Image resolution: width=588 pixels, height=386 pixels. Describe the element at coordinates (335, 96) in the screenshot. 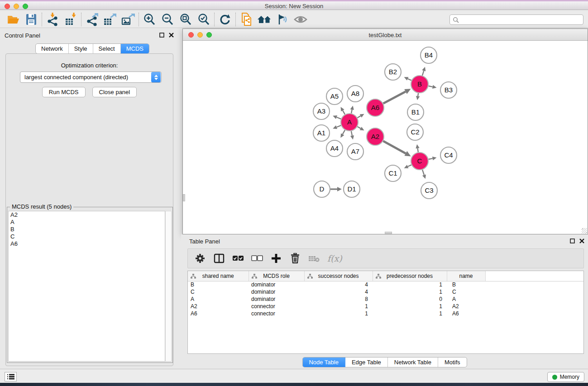

I see `graph-node-label: A5` at that location.